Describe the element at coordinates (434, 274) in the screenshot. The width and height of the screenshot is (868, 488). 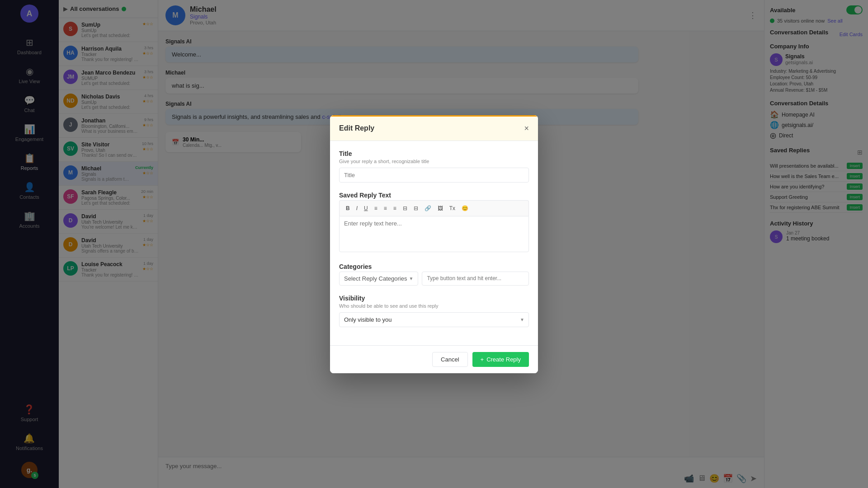
I see `categories-section: Categories Select Reply Categories ▼` at that location.